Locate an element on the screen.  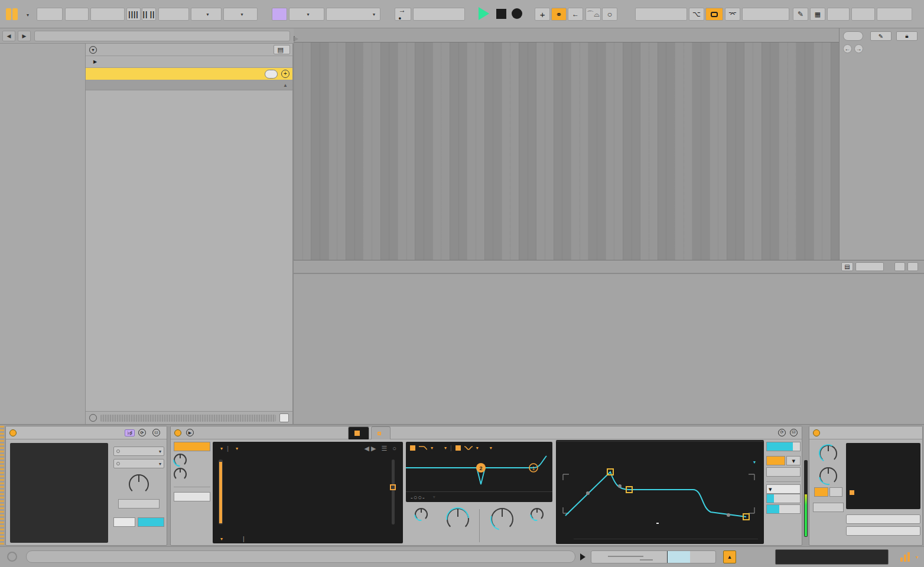
next-track-button: → is located at coordinates (859, 48).